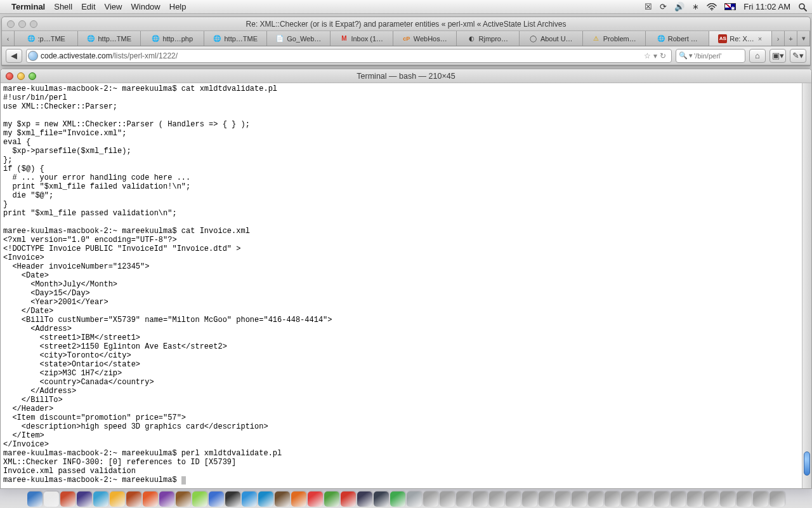 The width and height of the screenshot is (812, 508). What do you see at coordinates (695, 6) in the screenshot?
I see `bluetooth-icon: ∗` at bounding box center [695, 6].